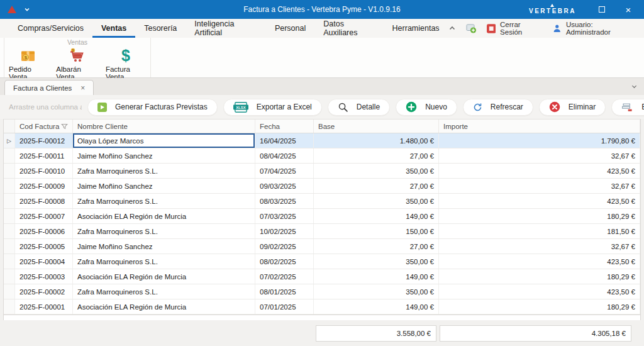  What do you see at coordinates (628, 107) in the screenshot?
I see `eliminar-varios-button: Eliminar Varios` at bounding box center [628, 107].